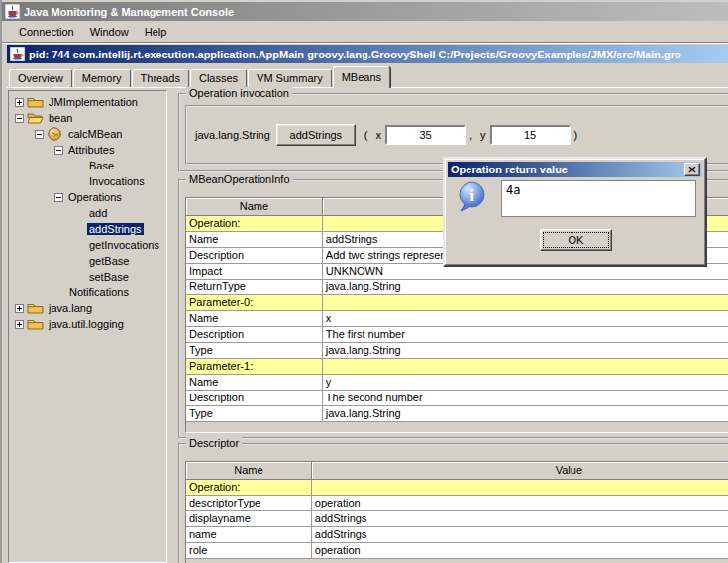 The height and width of the screenshot is (563, 728). What do you see at coordinates (458, 534) in the screenshot?
I see `table-row: nameaddStrings` at bounding box center [458, 534].